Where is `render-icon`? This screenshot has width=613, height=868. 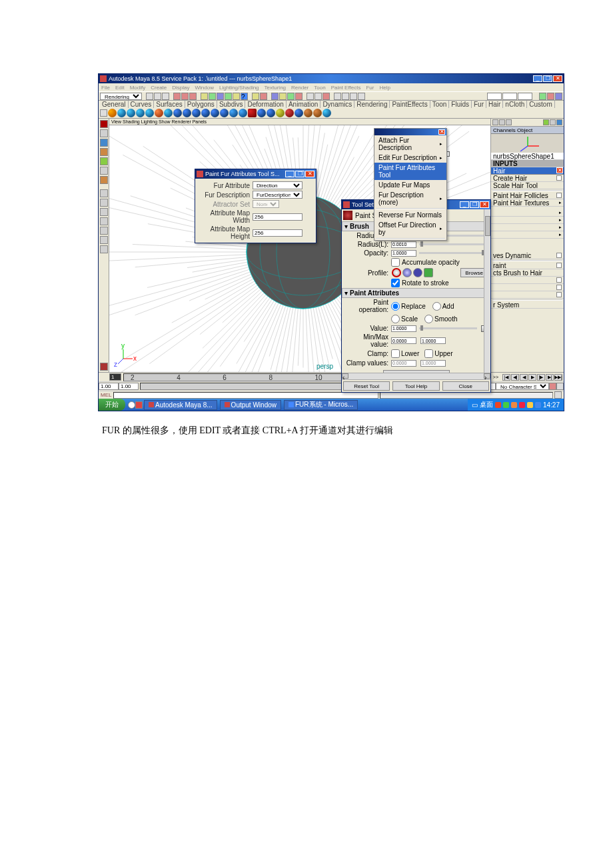 render-icon is located at coordinates (337, 96).